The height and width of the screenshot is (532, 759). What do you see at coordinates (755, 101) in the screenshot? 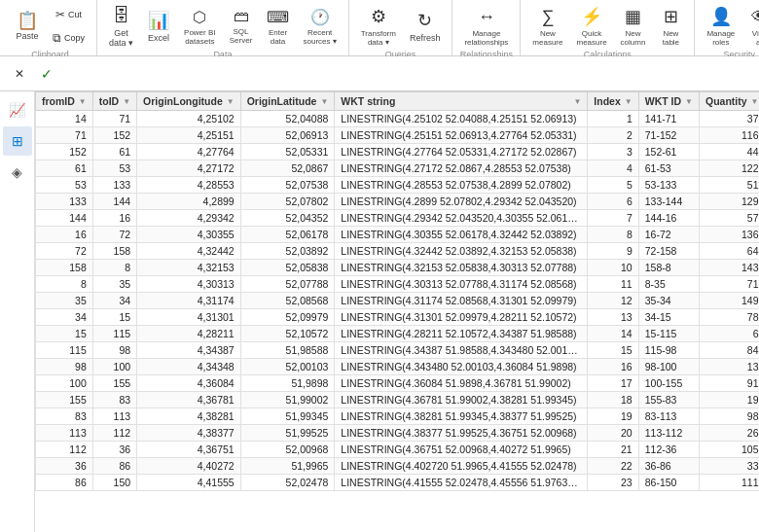
I see `quantity-dropdown-icon: ▼` at bounding box center [755, 101].